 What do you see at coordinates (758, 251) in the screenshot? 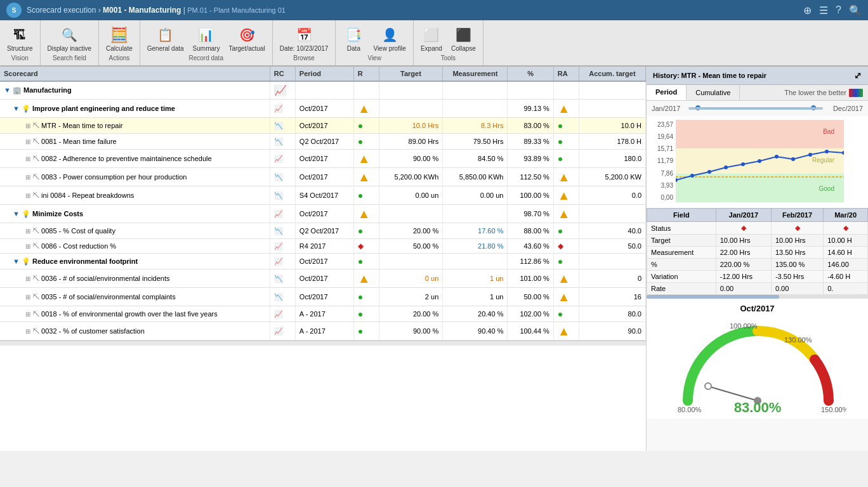
I see `panel-data-table: Field Jan/2017 Feb/2017 Mar/20 Status ◆ …` at bounding box center [758, 251].